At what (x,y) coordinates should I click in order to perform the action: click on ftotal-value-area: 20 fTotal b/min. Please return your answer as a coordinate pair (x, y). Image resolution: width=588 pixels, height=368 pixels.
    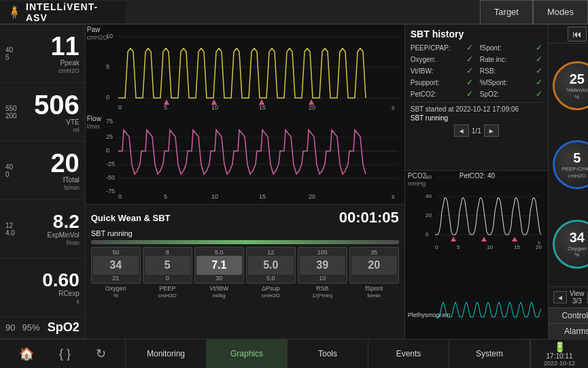
    Looking at the image, I should click on (57, 171).